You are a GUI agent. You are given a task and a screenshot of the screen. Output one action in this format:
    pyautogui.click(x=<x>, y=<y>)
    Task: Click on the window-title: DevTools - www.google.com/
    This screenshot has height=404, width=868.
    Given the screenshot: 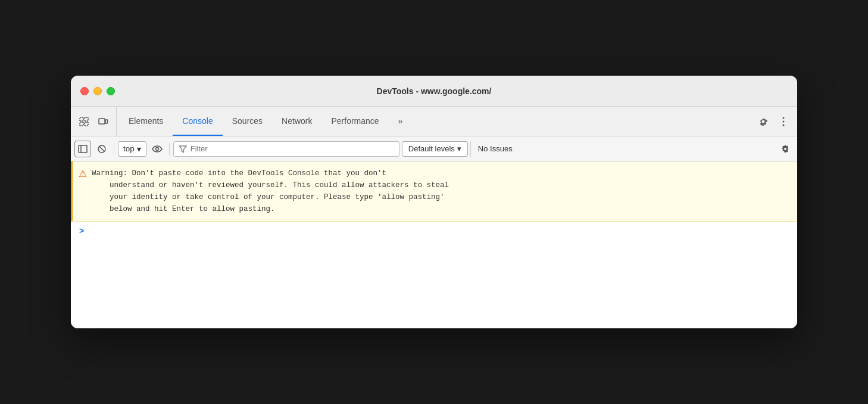 What is the action you would take?
    pyautogui.click(x=435, y=91)
    